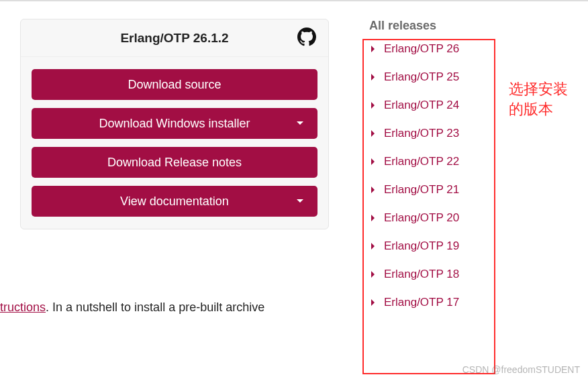 This screenshot has height=379, width=588. I want to click on release-label: Erlang/OTP 23, so click(422, 133).